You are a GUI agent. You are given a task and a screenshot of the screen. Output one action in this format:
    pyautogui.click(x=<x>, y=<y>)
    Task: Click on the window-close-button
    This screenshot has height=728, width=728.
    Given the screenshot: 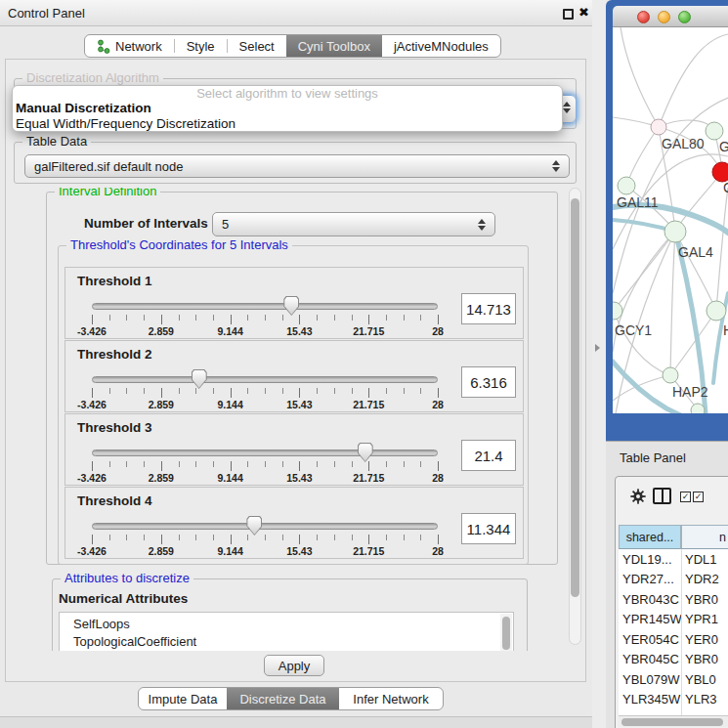 What is the action you would take?
    pyautogui.click(x=643, y=18)
    